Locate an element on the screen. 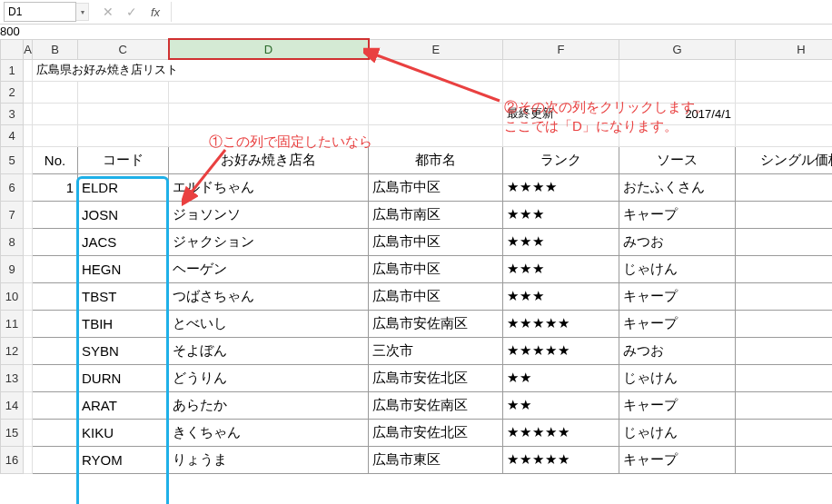  fx-icon: fx is located at coordinates (155, 12).